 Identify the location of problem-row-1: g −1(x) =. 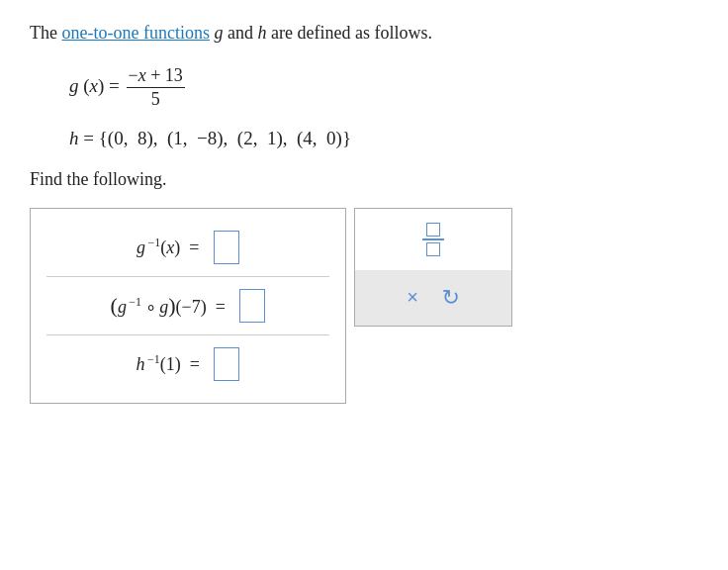
(188, 247).